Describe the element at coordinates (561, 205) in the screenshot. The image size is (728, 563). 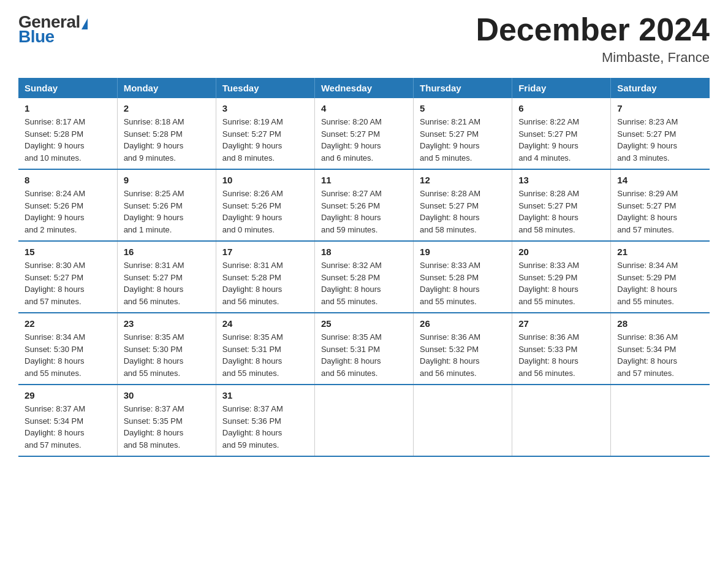
I see `day-cell: 13 Sunrise: 8:28 AMSunset: 5:27 PMDaylig…` at that location.